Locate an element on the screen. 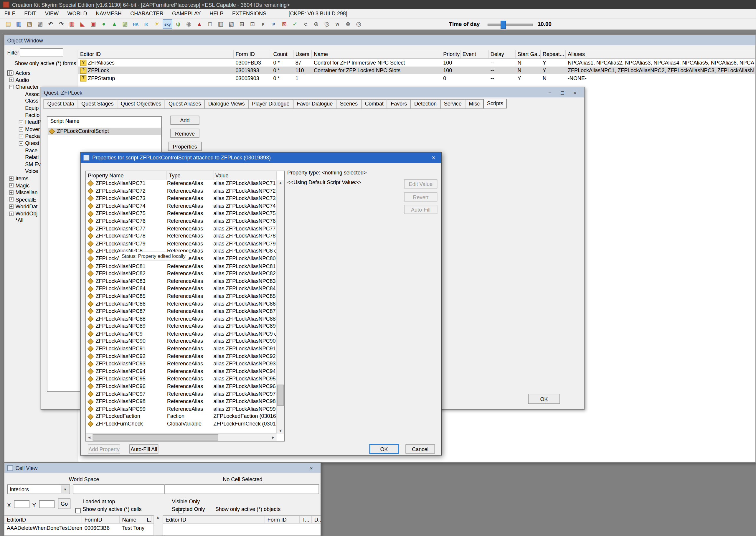  world-space-dropdown: Interiors ▼ is located at coordinates (39, 489).